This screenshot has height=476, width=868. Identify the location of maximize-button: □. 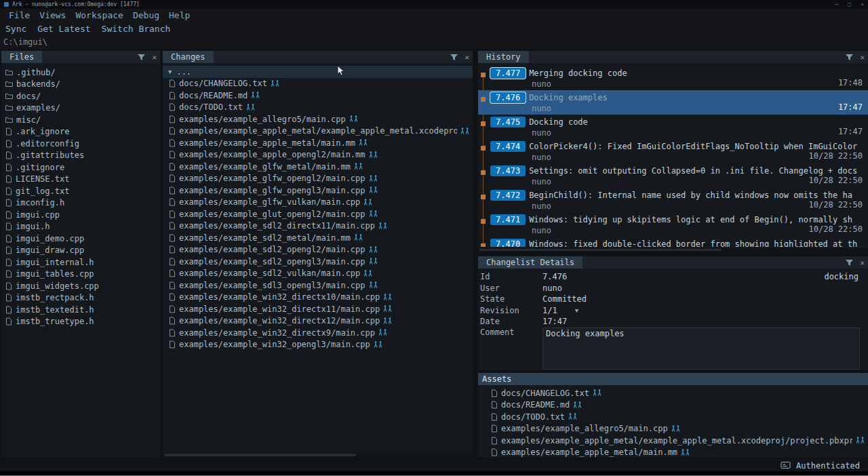
(849, 4).